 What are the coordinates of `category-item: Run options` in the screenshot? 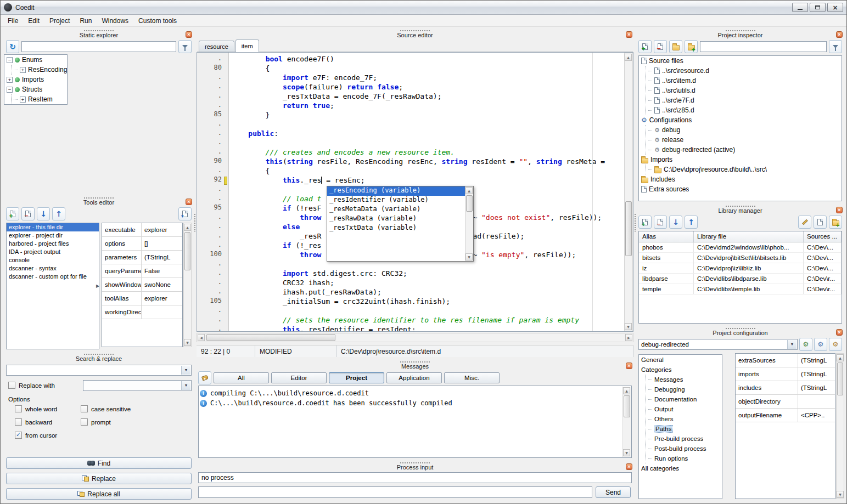 It's located at (684, 458).